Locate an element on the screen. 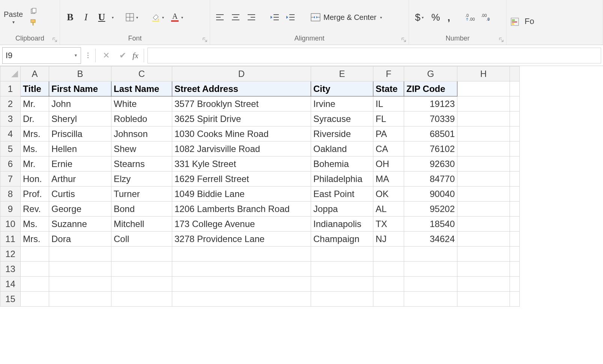  cell: Curtis is located at coordinates (80, 194).